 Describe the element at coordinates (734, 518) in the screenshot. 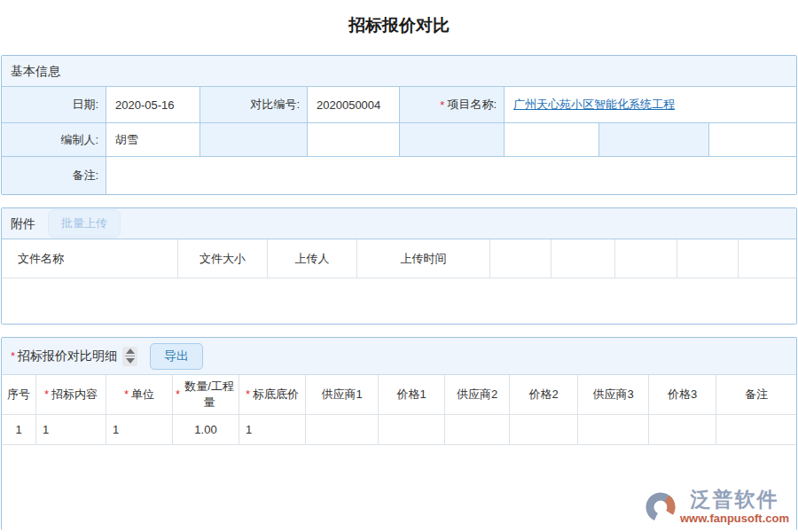

I see `vendor-url: www.fanpusoft.com` at that location.